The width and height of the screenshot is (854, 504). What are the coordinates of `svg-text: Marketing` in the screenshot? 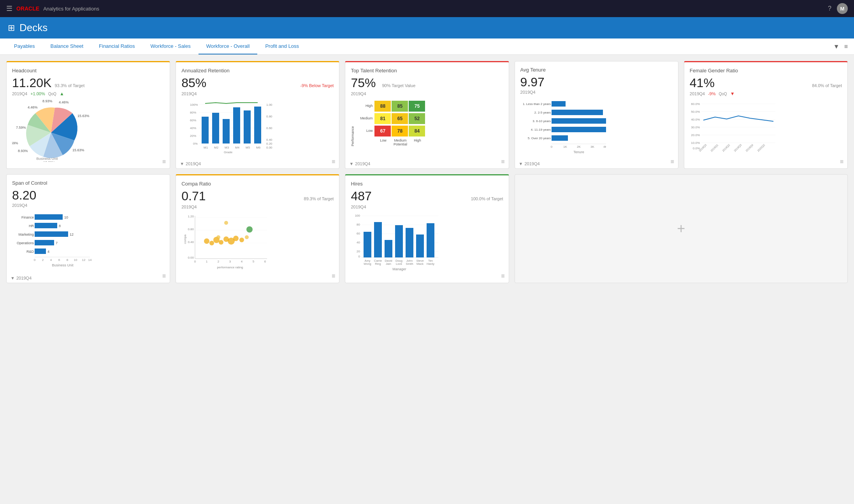 It's located at (26, 234).